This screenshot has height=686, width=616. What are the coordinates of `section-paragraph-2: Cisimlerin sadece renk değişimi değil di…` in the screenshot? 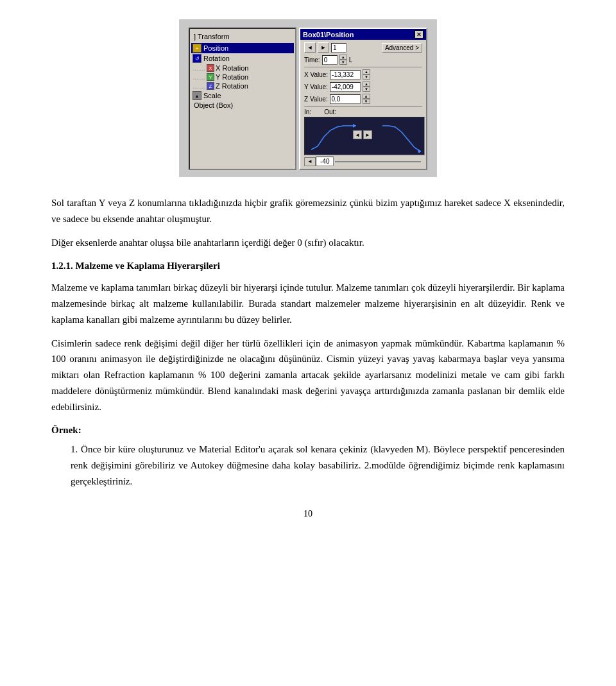 It's located at (308, 375).